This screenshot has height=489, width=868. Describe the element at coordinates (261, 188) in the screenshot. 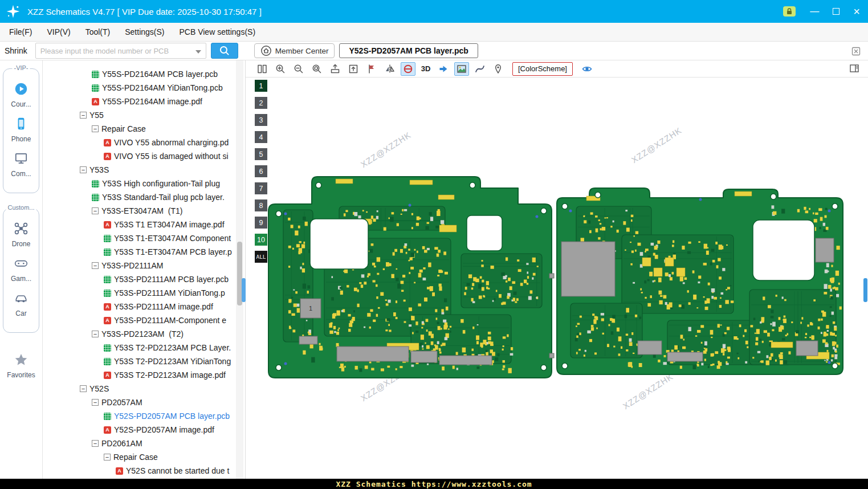

I see `layer-button-7: 7` at that location.